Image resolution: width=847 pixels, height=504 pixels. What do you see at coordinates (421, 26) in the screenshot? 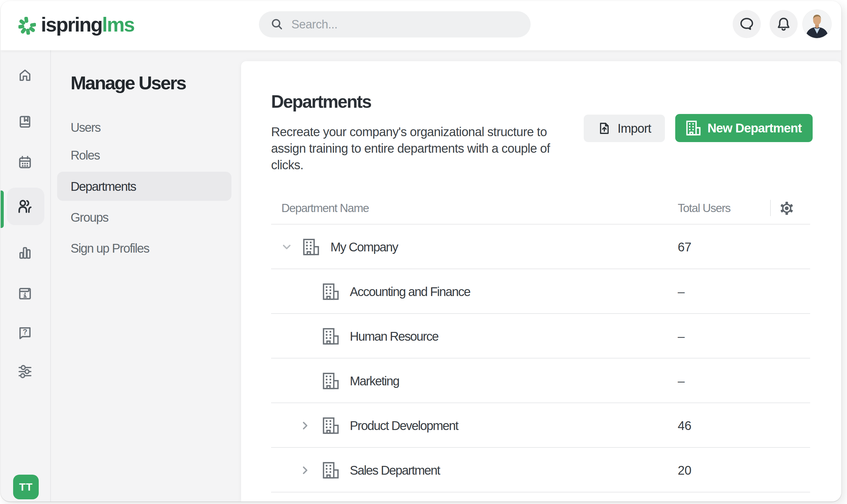
I see `top-bar: ispringlms Search...` at bounding box center [421, 26].